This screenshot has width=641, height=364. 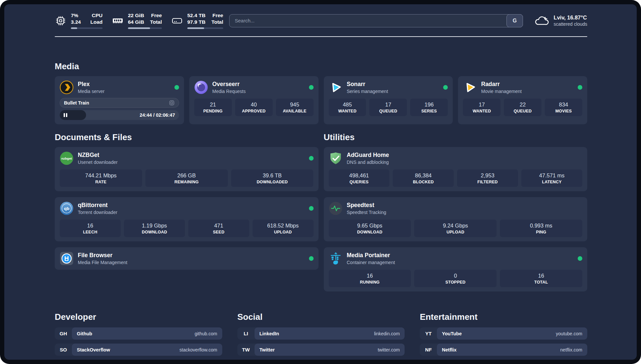 What do you see at coordinates (97, 15) in the screenshot?
I see `cpu-usage-label: CPU` at bounding box center [97, 15].